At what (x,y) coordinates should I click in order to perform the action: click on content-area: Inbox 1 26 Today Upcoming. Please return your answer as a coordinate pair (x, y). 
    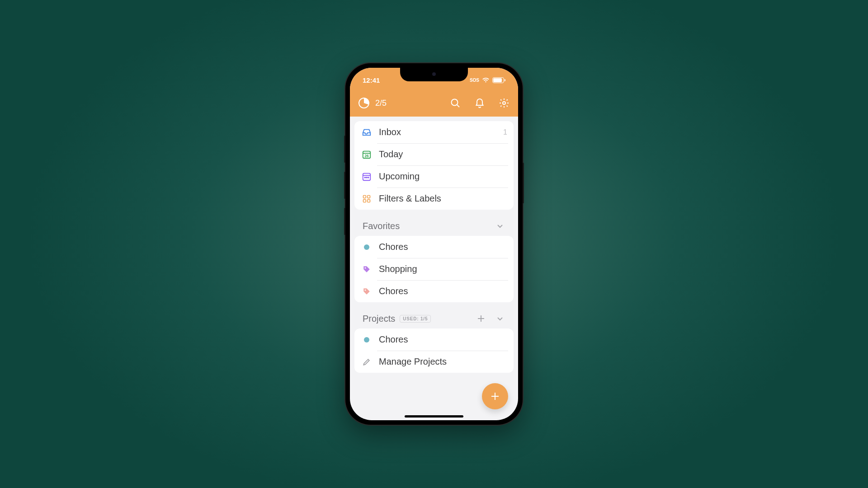
    Looking at the image, I should click on (434, 268).